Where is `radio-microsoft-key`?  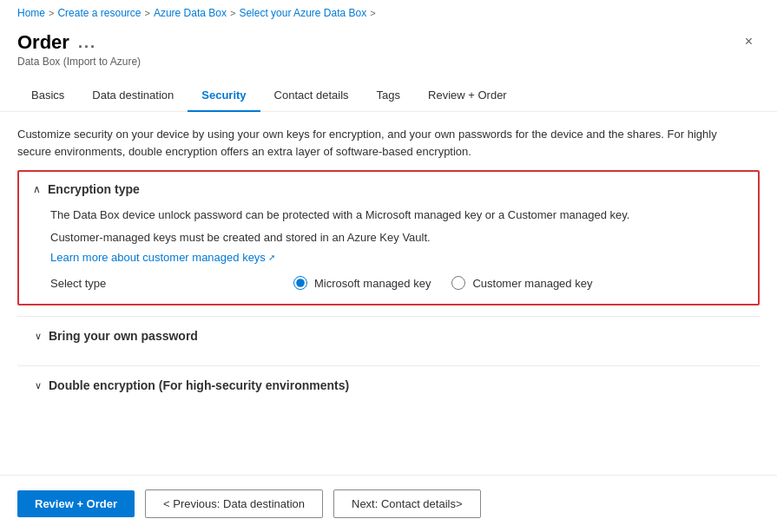 radio-microsoft-key is located at coordinates (300, 283).